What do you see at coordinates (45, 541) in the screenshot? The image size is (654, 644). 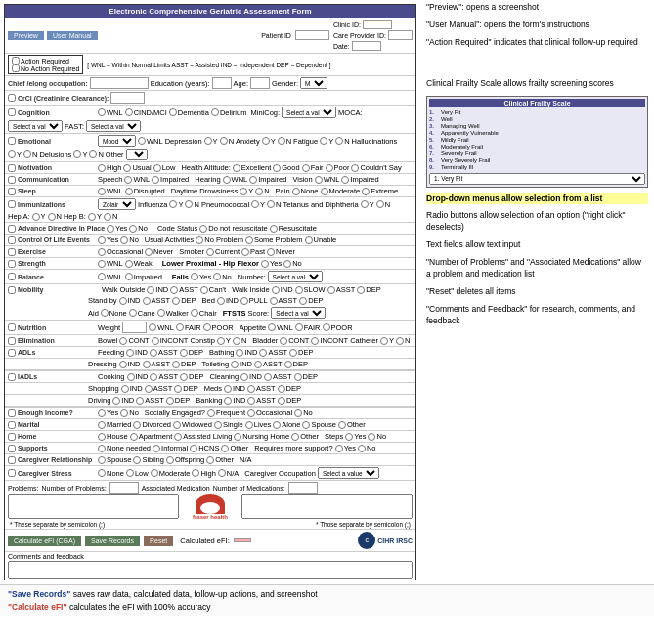 I see `calculate-efi-button: Calculate eFI (CGA)` at bounding box center [45, 541].